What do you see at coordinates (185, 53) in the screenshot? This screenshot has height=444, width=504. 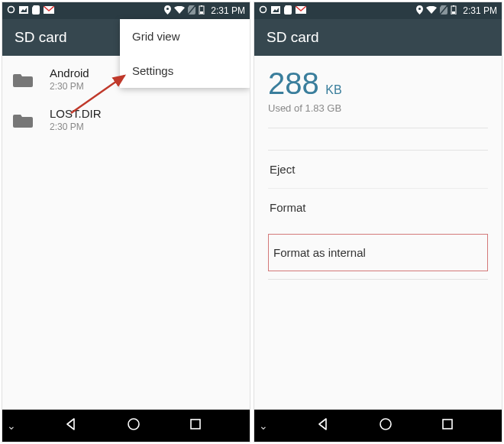 I see `overflow-menu: Grid view Settings` at bounding box center [185, 53].